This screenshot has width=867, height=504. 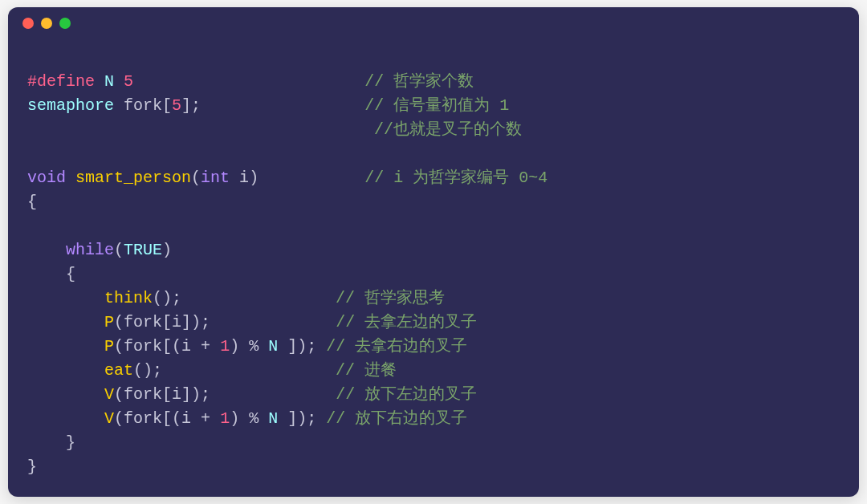 What do you see at coordinates (437, 106) in the screenshot?
I see `comment: // 信号量初值为 1` at bounding box center [437, 106].